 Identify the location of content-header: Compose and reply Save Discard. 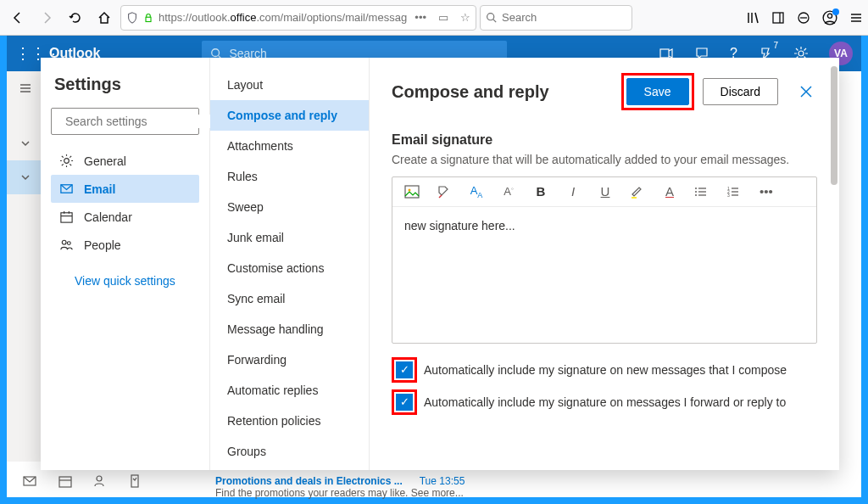
(604, 92).